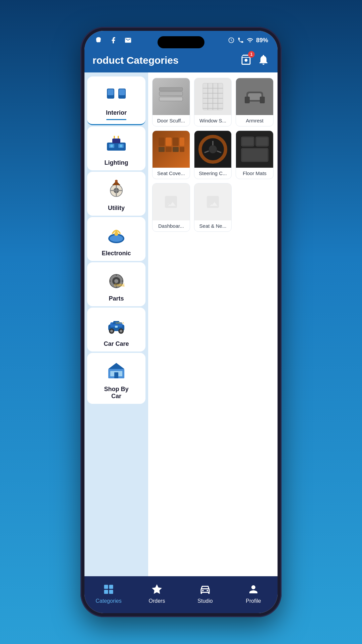 This screenshot has width=362, height=644. Describe the element at coordinates (116, 284) in the screenshot. I see `sidebar-item-parts: CHINE Parts` at that location.